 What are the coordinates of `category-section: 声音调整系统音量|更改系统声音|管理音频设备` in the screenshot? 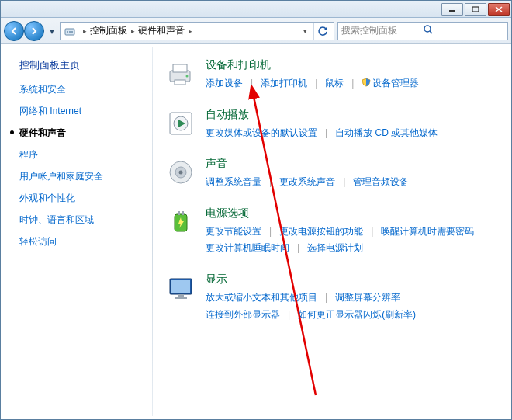 It's located at (333, 174).